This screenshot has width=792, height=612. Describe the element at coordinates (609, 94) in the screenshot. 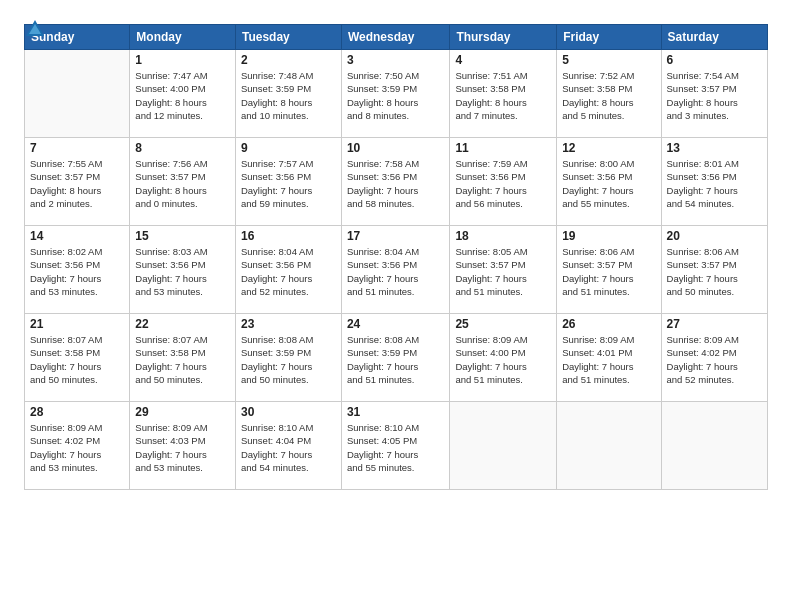

I see `calendar-cell: 5Sunrise: 7:52 AMSunset: 3:58 PMDaylight…` at that location.